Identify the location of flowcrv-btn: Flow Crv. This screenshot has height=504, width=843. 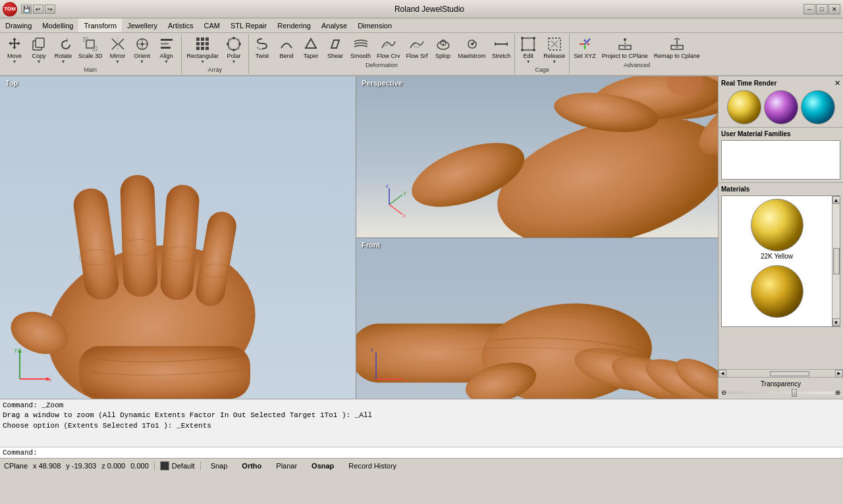
(389, 47).